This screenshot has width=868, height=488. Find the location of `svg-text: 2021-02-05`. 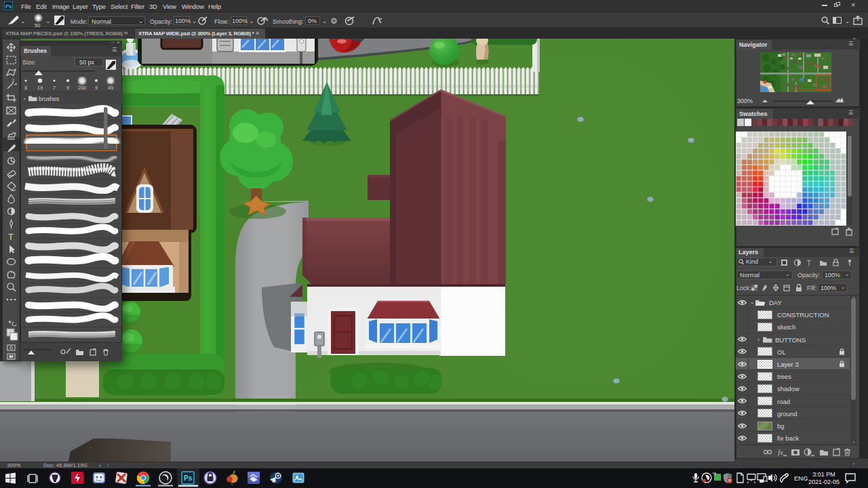

svg-text: 2021-02-05 is located at coordinates (824, 482).